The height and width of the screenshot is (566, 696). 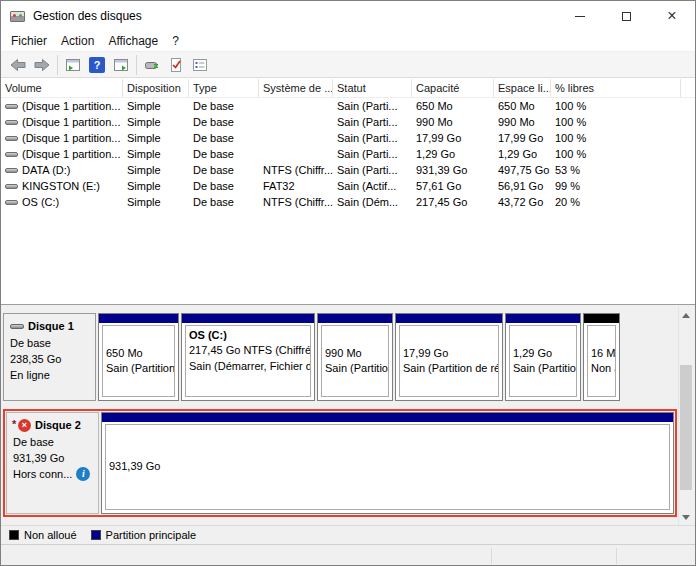 What do you see at coordinates (355, 361) in the screenshot?
I see `partition-body: 990 MoSain (Partition principale)` at bounding box center [355, 361].